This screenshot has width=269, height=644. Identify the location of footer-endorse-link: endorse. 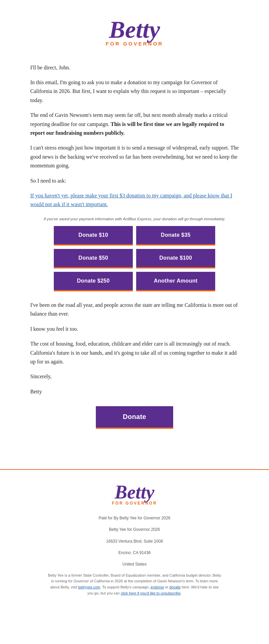
(157, 587).